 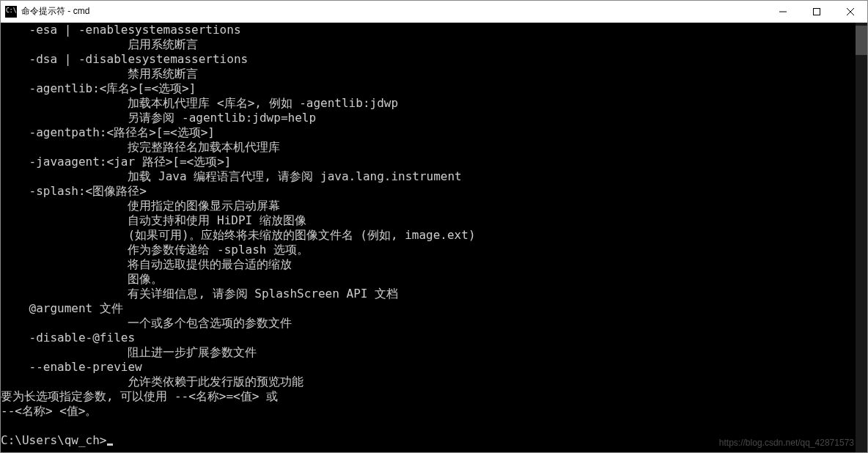 What do you see at coordinates (54, 440) in the screenshot?
I see `prompt-line: C:\Users\qw_ch>` at bounding box center [54, 440].